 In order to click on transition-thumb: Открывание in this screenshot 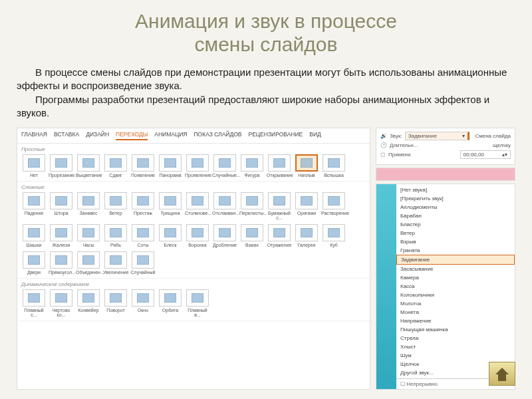, I will do `click(279, 166)`.